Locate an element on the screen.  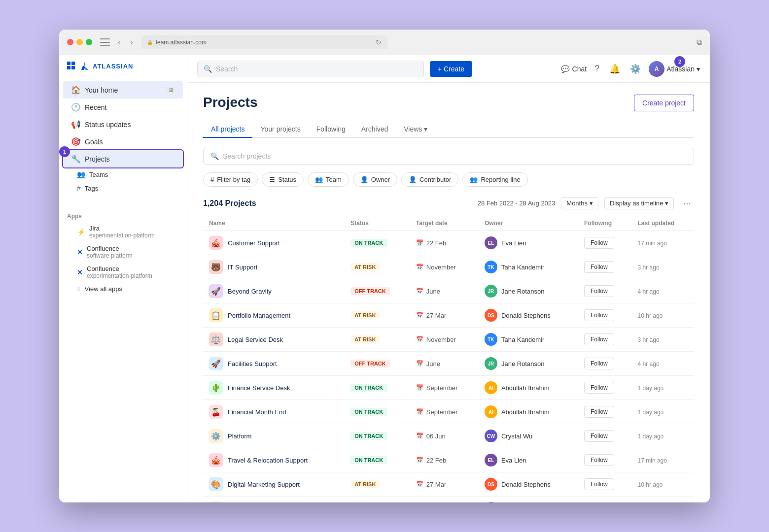
sidebar-item-projects: 🔧 Projects is located at coordinates (123, 159).